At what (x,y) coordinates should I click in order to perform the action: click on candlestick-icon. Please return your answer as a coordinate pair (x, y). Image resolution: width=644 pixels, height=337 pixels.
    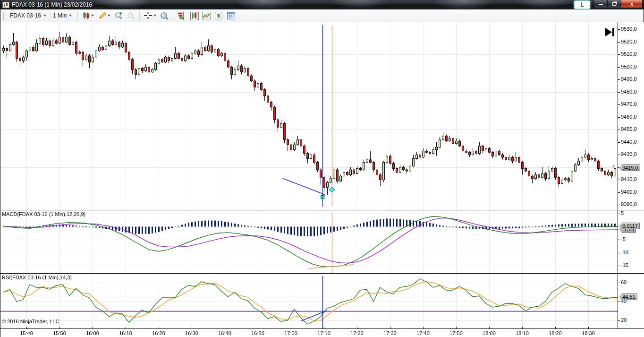
    Looking at the image, I should click on (86, 16).